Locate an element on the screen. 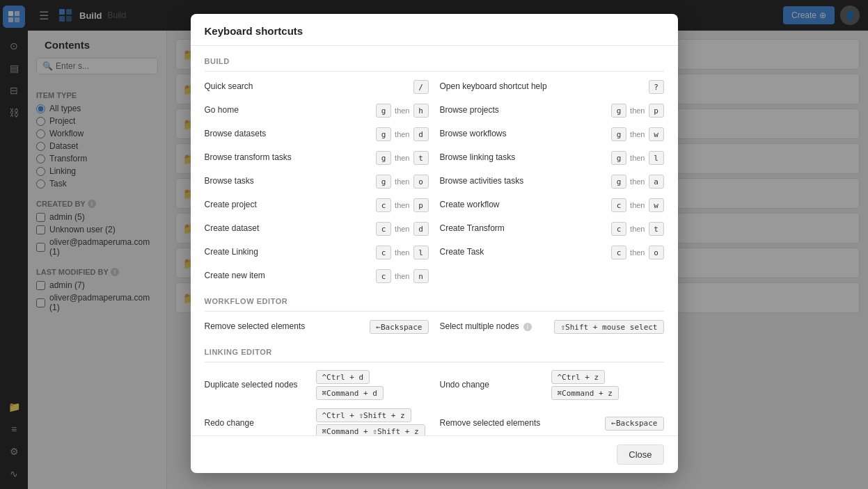 This screenshot has height=489, width=868. key-n: n is located at coordinates (421, 276).